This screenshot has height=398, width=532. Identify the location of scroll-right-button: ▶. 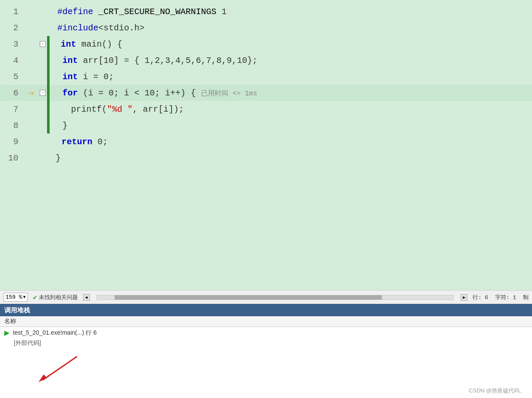
(464, 297).